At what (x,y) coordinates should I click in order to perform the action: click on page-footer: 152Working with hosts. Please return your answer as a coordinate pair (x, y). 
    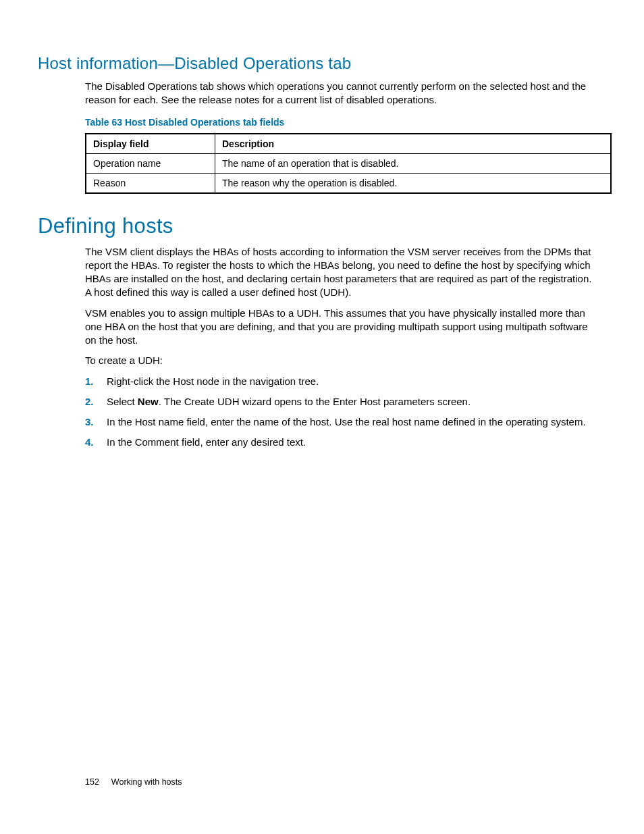
    Looking at the image, I should click on (134, 782).